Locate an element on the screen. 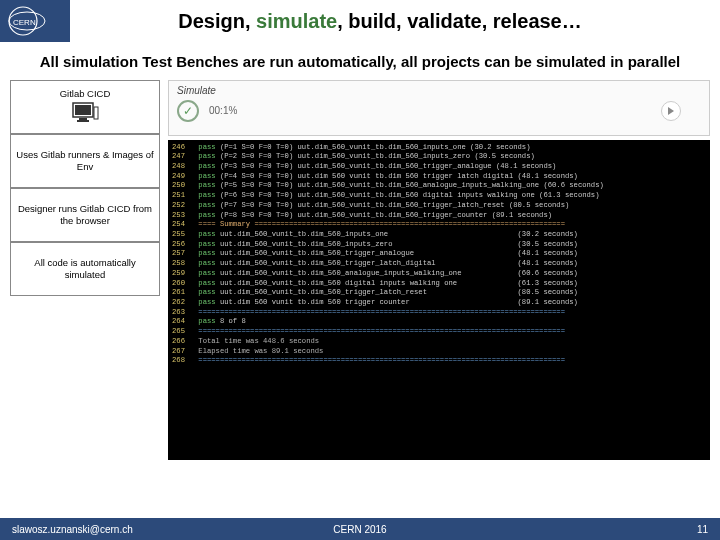 The image size is (720, 540). simulate-panel-row: ✓ 00:1% is located at coordinates (439, 111).